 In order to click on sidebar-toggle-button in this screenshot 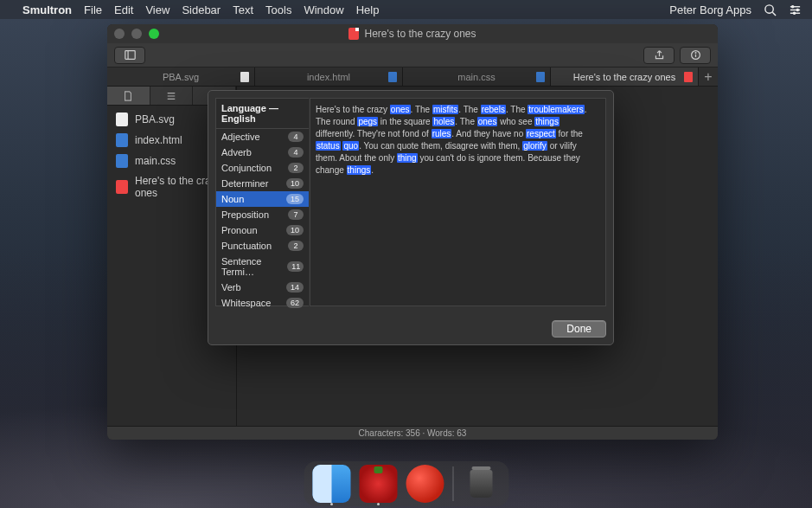, I will do `click(130, 55)`.